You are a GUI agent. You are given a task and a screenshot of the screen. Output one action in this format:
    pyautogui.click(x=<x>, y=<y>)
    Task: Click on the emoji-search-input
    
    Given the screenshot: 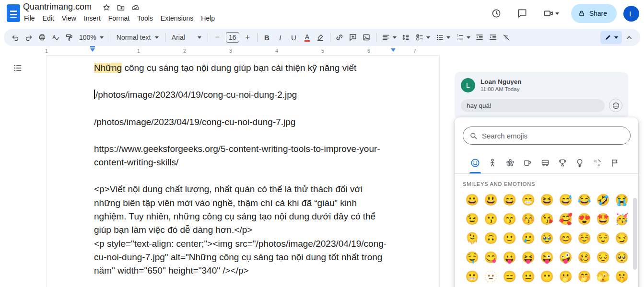 What is the action you would take?
    pyautogui.click(x=553, y=136)
    